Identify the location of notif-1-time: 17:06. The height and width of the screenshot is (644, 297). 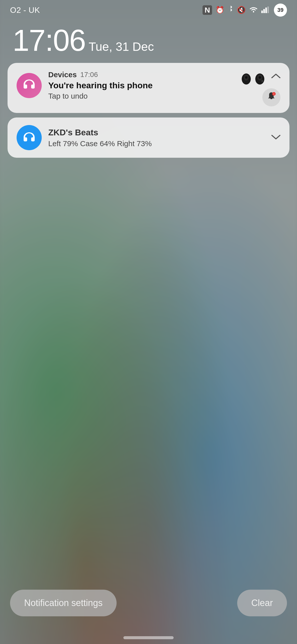
(89, 75).